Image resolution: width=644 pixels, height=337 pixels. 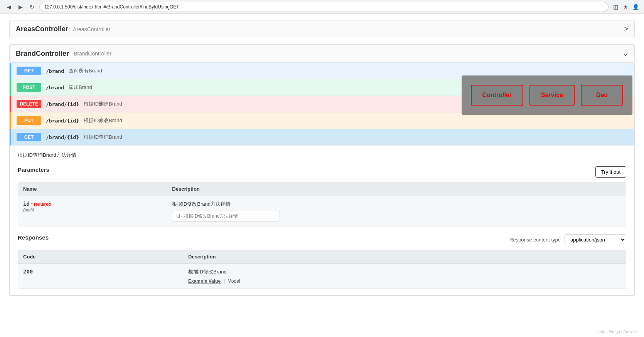 I want to click on endpoint-summary: 根据ID查询Brand方法详情, so click(x=322, y=155).